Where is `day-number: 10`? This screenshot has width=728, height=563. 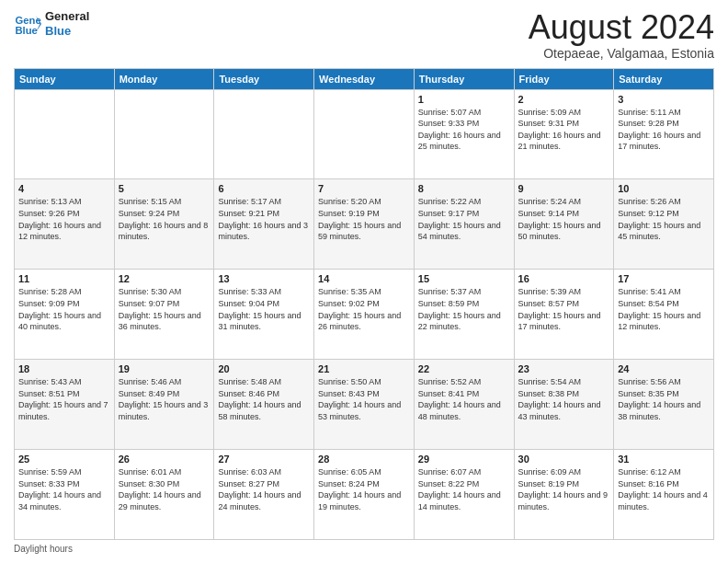 day-number: 10 is located at coordinates (664, 189).